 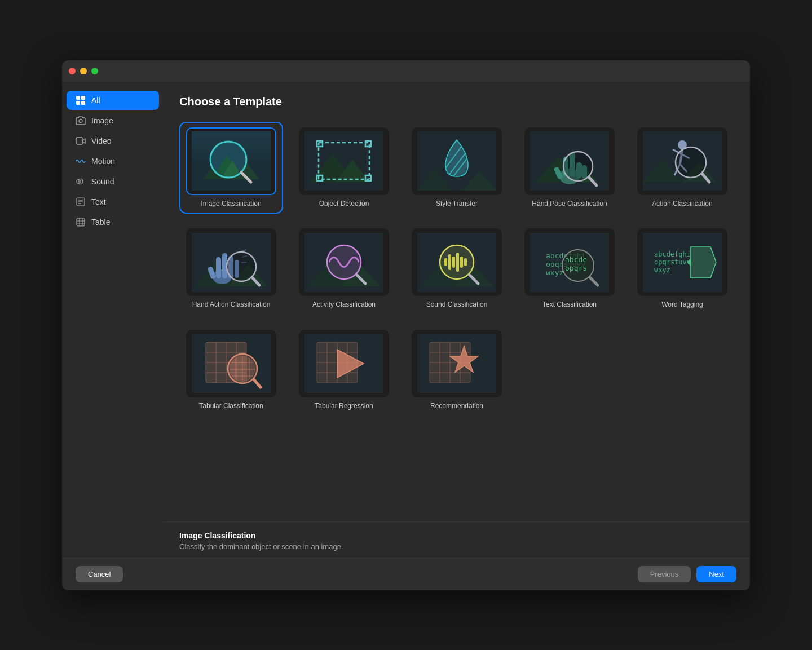 What do you see at coordinates (95, 71) in the screenshot?
I see `maximize-button` at bounding box center [95, 71].